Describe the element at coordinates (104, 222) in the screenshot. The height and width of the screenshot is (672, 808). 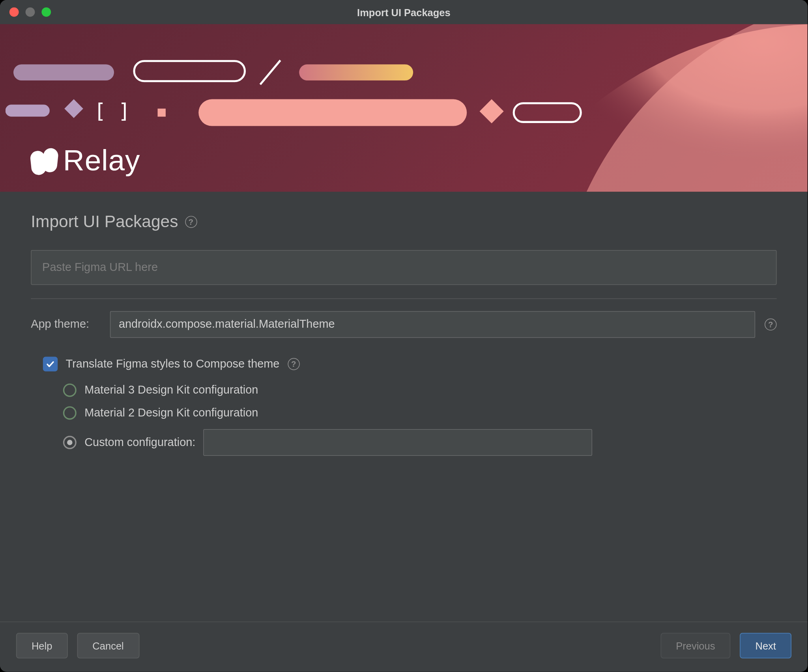
I see `page-title: Import UI Packages` at that location.